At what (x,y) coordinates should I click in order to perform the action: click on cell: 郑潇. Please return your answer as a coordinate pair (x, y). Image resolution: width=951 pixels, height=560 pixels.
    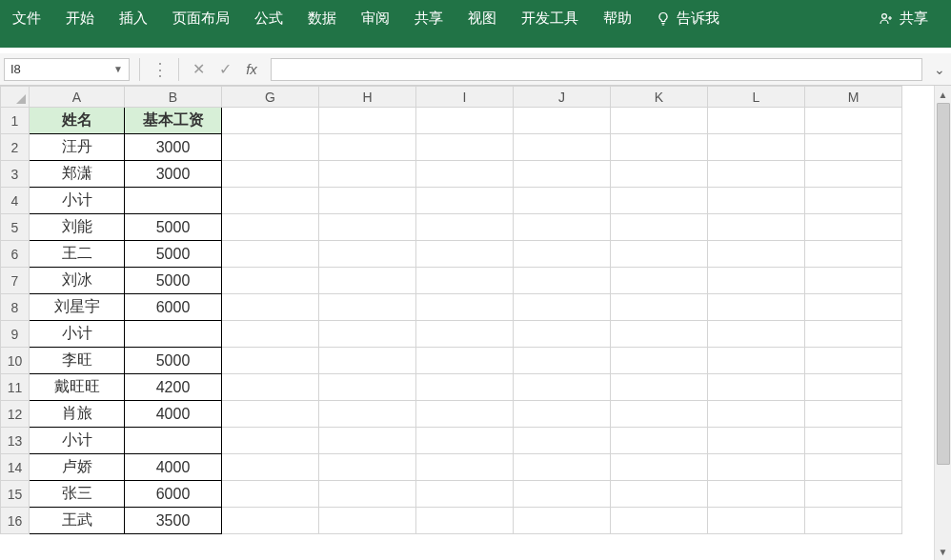
    Looking at the image, I should click on (77, 174).